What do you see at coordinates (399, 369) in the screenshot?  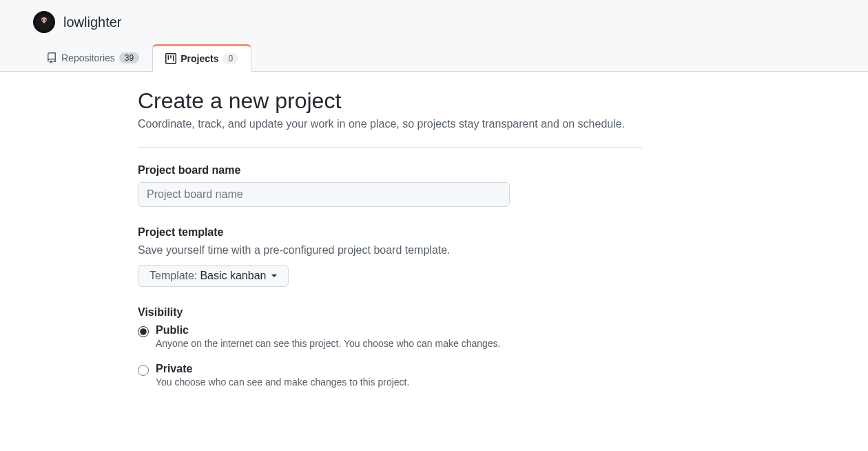 I see `visibility-private-label: Private` at bounding box center [399, 369].